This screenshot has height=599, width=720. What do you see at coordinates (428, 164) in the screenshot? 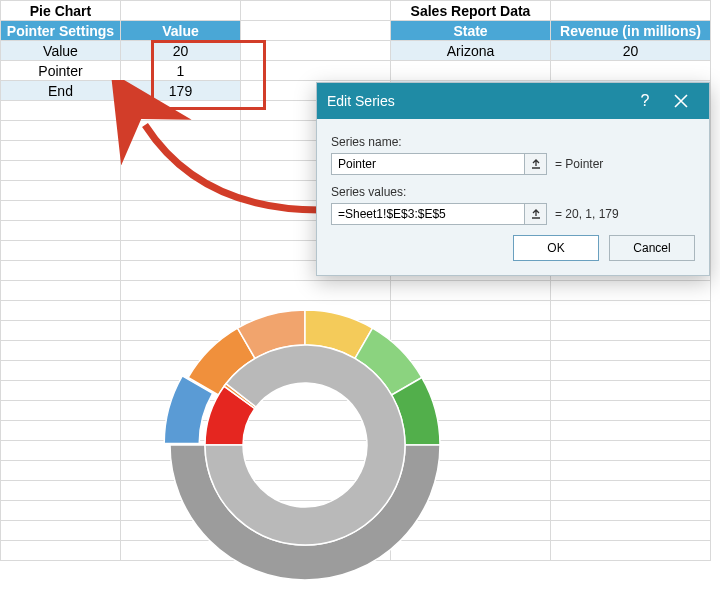
I see `series-name-input` at bounding box center [428, 164].